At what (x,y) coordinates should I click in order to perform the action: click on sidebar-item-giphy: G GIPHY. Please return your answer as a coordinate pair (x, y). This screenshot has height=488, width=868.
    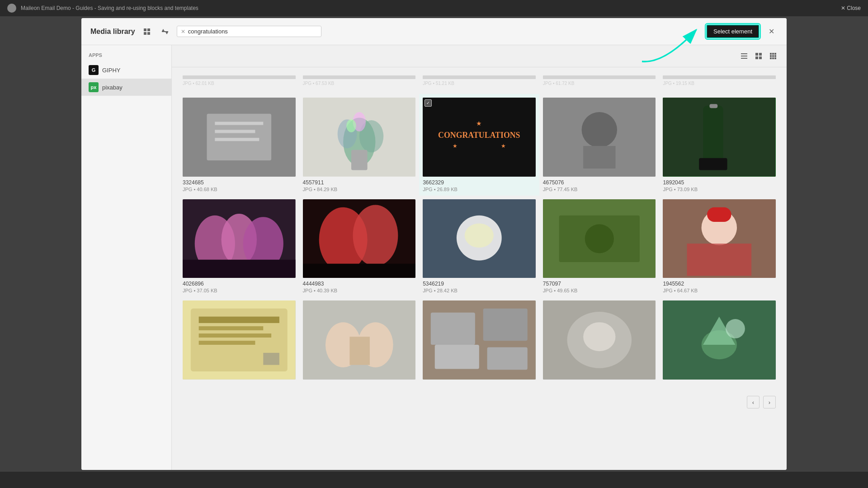
    Looking at the image, I should click on (127, 70).